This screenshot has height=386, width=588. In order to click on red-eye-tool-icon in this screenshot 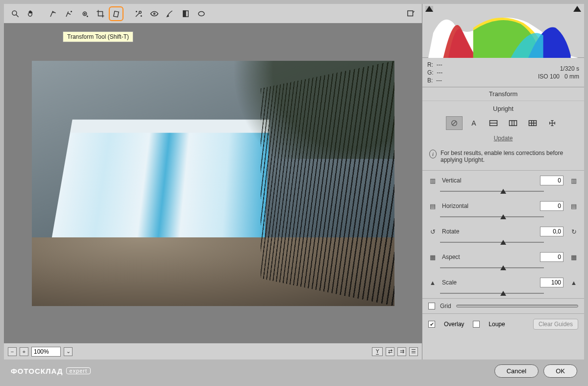, I will do `click(154, 14)`.